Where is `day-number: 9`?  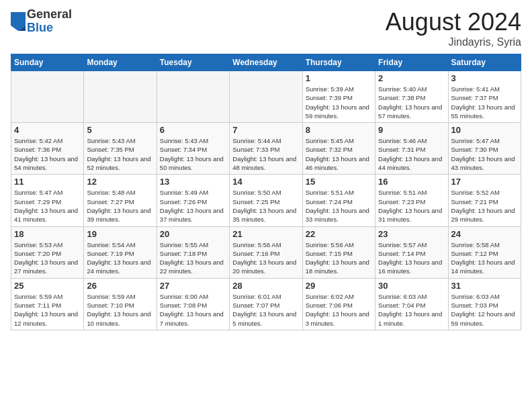 day-number: 9 is located at coordinates (411, 130).